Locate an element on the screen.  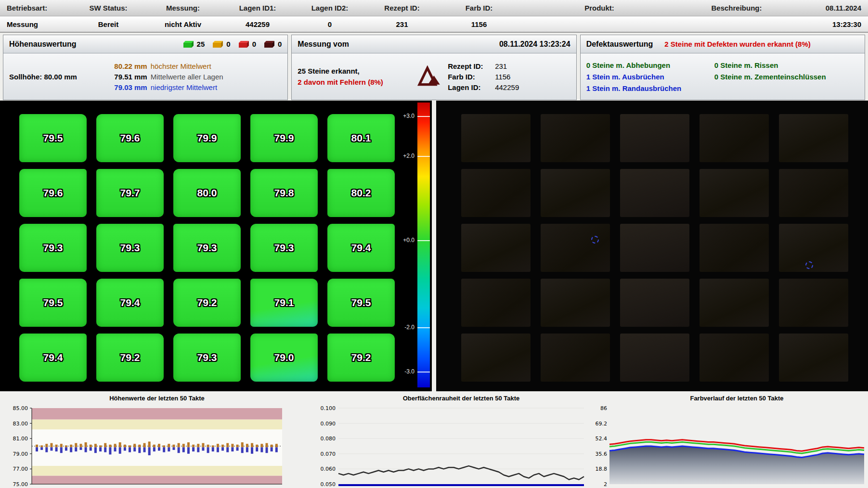
brick-cell: 79.5 is located at coordinates (53, 303).